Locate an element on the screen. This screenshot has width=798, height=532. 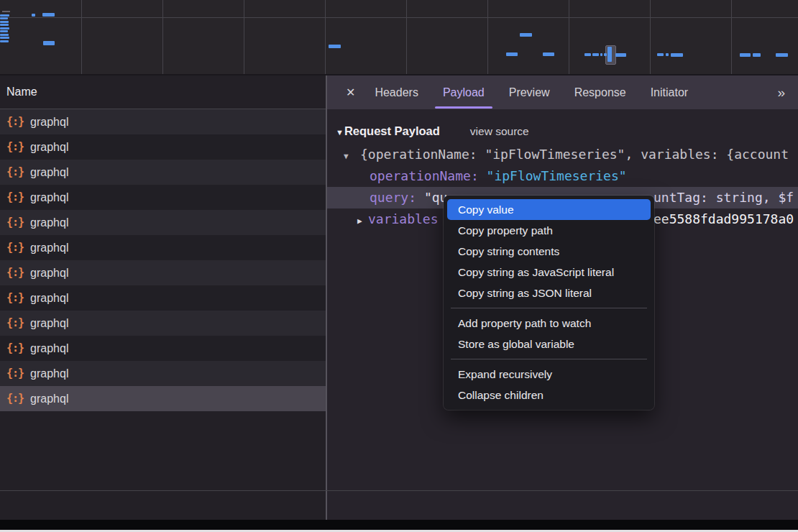
column-header-name: Name is located at coordinates (162, 92).